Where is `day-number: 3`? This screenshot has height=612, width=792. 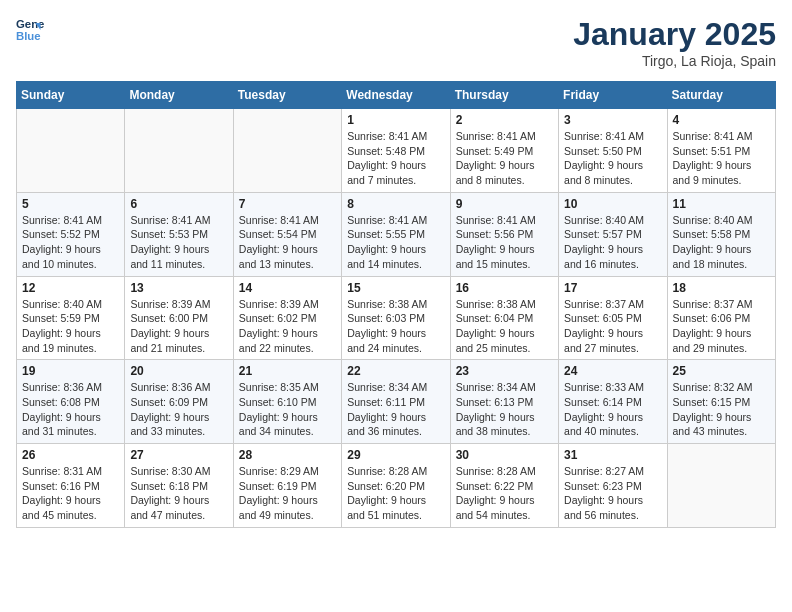
day-number: 3 is located at coordinates (612, 120).